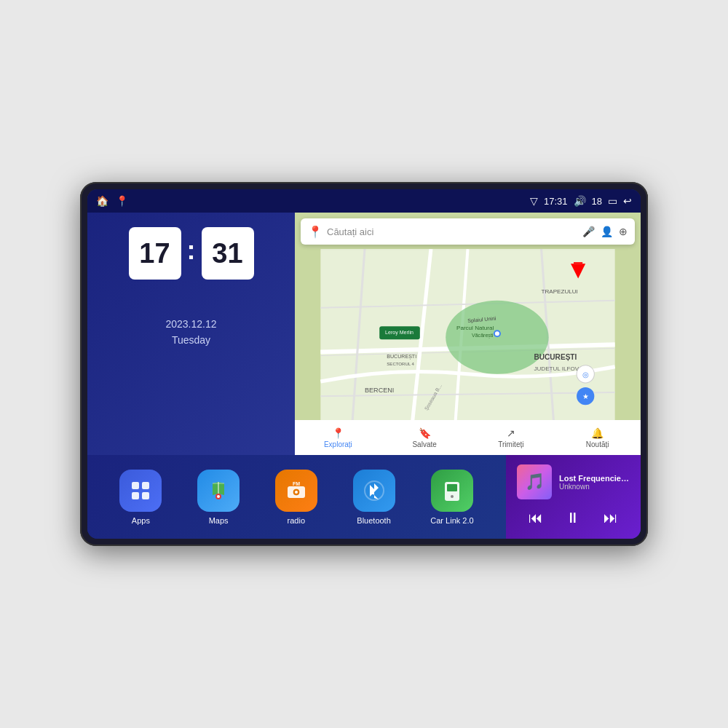 This screenshot has height=728, width=728. What do you see at coordinates (556, 201) in the screenshot?
I see `clock-status: 17:31` at bounding box center [556, 201].